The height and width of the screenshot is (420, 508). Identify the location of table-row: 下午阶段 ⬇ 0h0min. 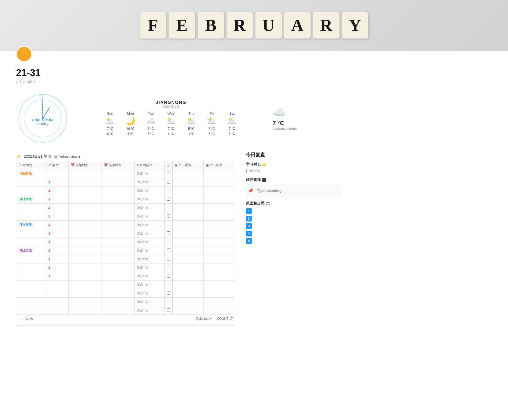
(126, 225).